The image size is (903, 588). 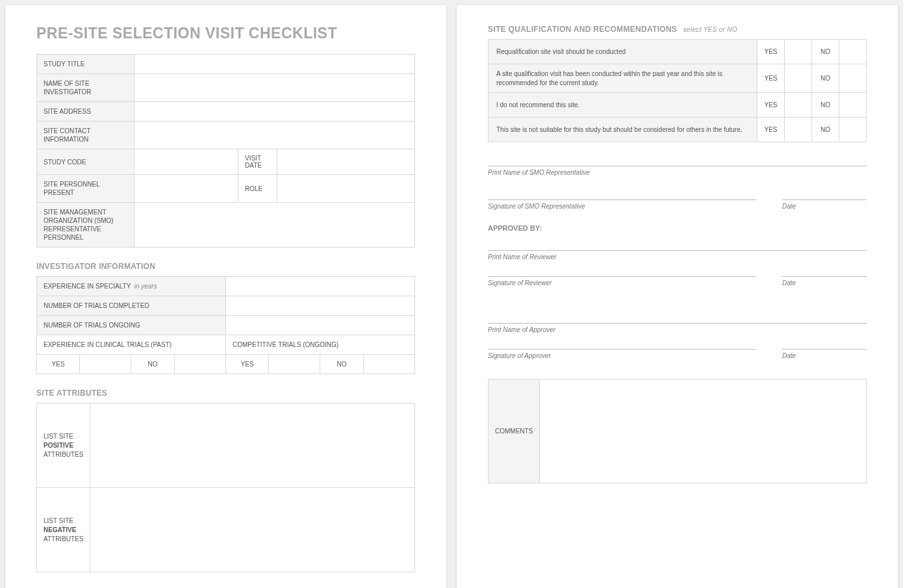 What do you see at coordinates (798, 105) in the screenshot?
I see `input-q2-yes` at bounding box center [798, 105].